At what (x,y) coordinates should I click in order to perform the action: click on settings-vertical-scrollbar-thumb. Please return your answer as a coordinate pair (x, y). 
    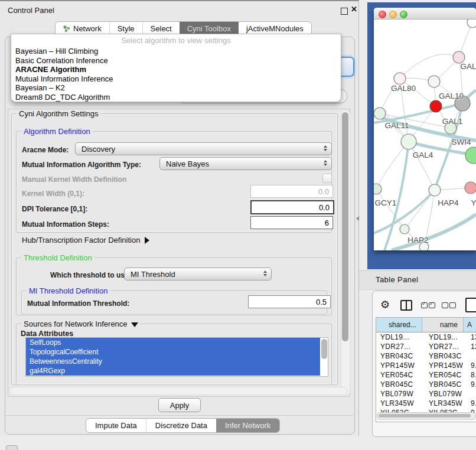
    Looking at the image, I should click on (345, 227).